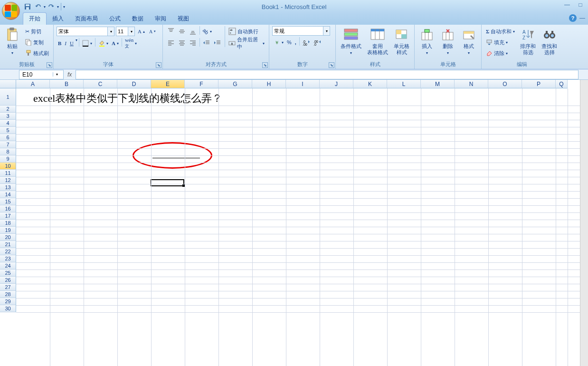  What do you see at coordinates (8, 97) in the screenshot?
I see `row-header-1: 1` at bounding box center [8, 97].